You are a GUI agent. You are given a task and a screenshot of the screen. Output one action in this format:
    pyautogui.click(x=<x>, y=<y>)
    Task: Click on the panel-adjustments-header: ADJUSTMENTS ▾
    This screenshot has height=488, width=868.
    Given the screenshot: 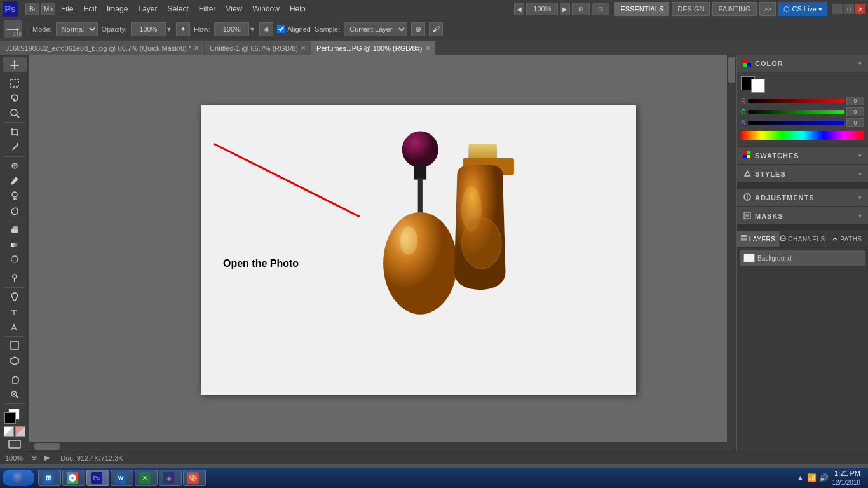 What is the action you would take?
    pyautogui.click(x=803, y=198)
    